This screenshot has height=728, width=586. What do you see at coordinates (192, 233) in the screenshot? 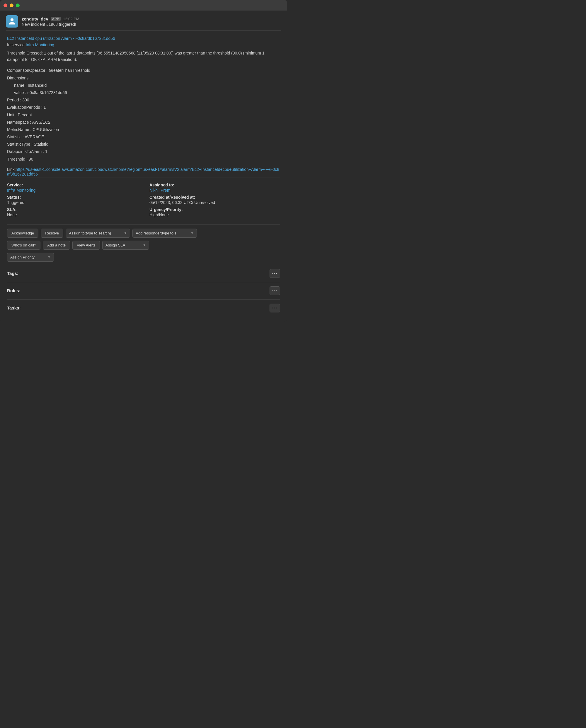
I see `add-responder-chevron: ▼` at bounding box center [192, 233].